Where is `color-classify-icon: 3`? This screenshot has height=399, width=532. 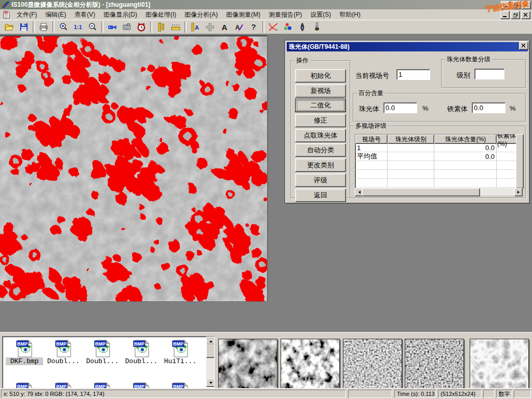
color-classify-icon: 3 is located at coordinates (288, 27).